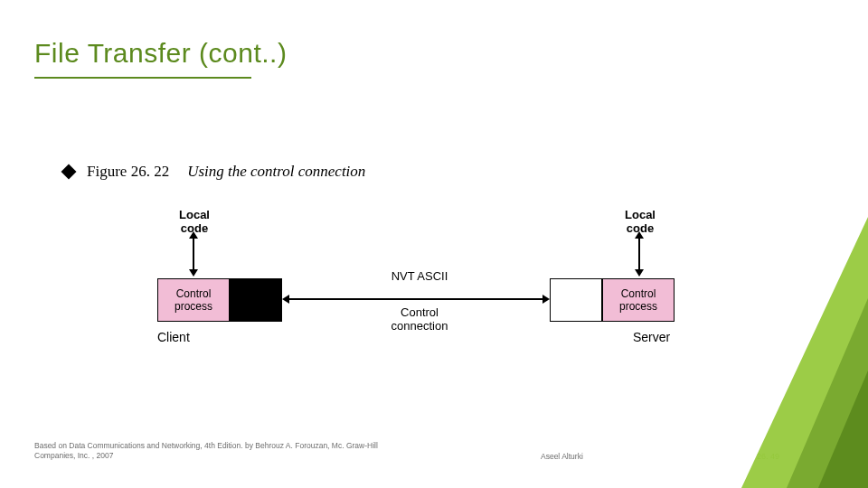 The image size is (868, 488). What do you see at coordinates (420, 277) in the screenshot?
I see `connection-label: NVT ASCII` at bounding box center [420, 277].